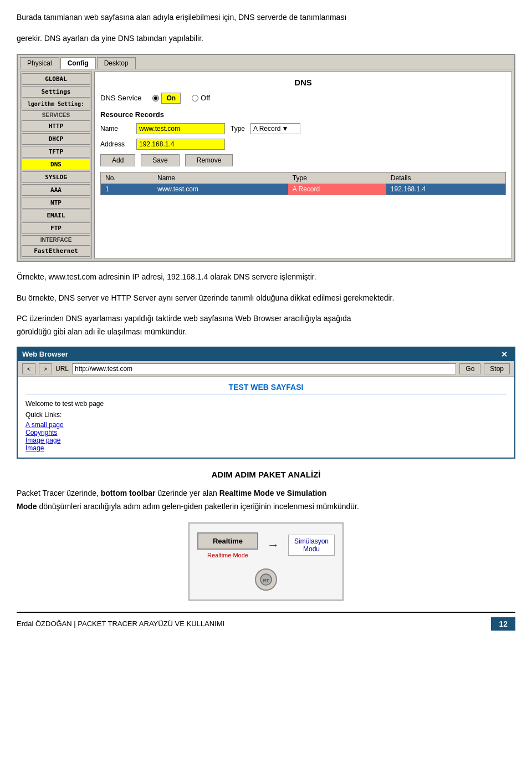 Image resolution: width=532 pixels, height=772 pixels. I want to click on dns-table-container: No. Name Type Details 1 www.test.com A R…, so click(303, 184).